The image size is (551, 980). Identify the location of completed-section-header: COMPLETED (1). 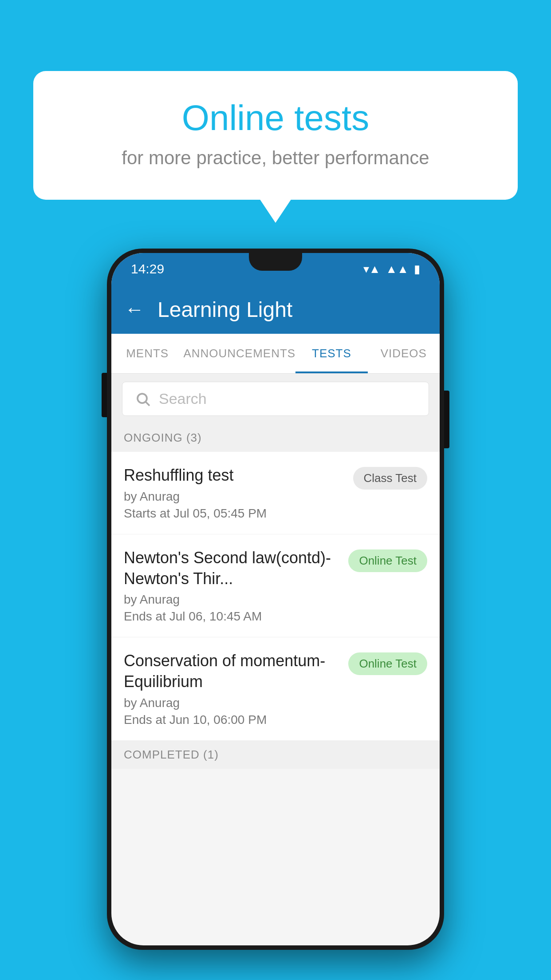
(276, 755).